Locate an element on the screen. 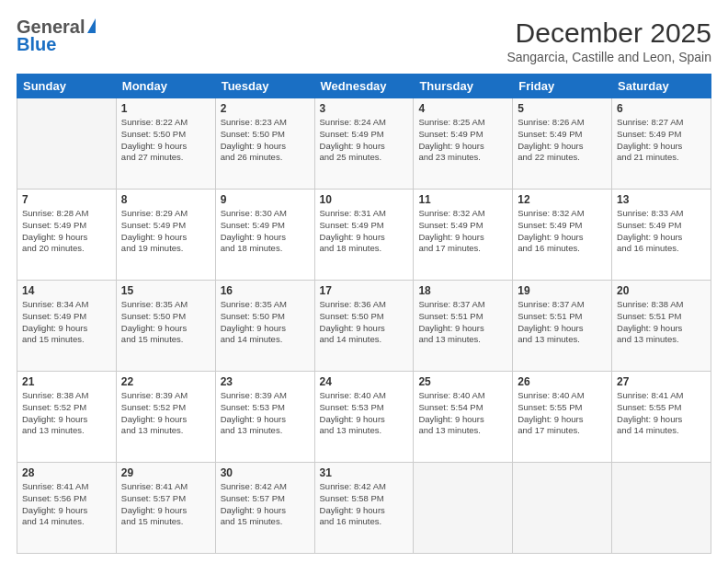 The width and height of the screenshot is (728, 563). day-number: 17 is located at coordinates (364, 291).